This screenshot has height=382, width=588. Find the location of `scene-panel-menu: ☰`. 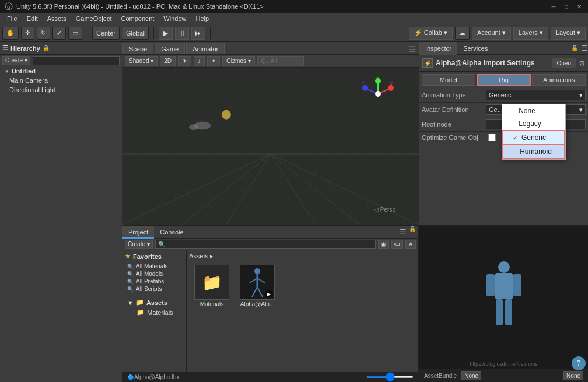

scene-panel-menu: ☰ is located at coordinates (413, 50).